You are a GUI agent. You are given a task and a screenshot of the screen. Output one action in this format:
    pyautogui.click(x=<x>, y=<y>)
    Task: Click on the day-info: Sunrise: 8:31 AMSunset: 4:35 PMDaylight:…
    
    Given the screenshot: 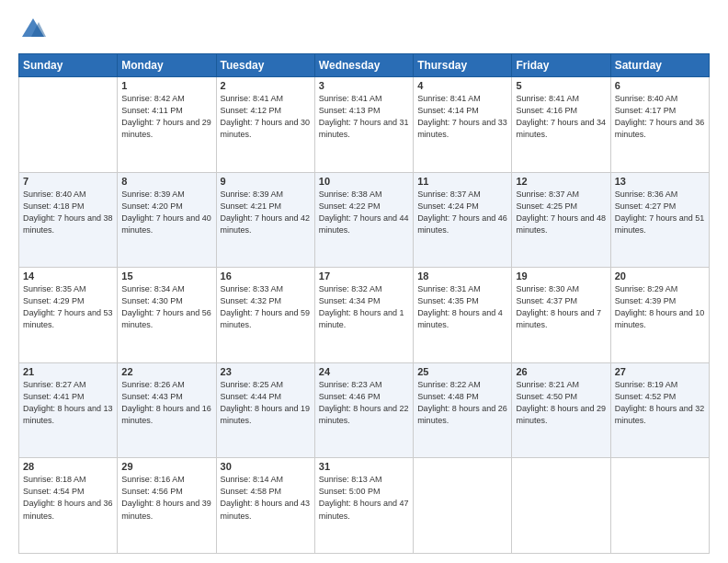 What is the action you would take?
    pyautogui.click(x=462, y=307)
    